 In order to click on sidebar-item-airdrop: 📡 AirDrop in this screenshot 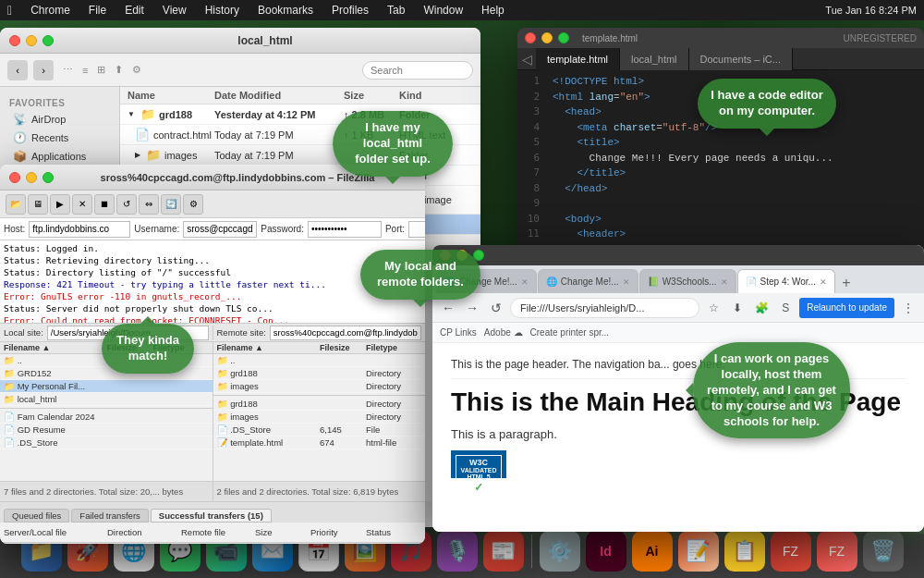, I will do `click(59, 119)`.